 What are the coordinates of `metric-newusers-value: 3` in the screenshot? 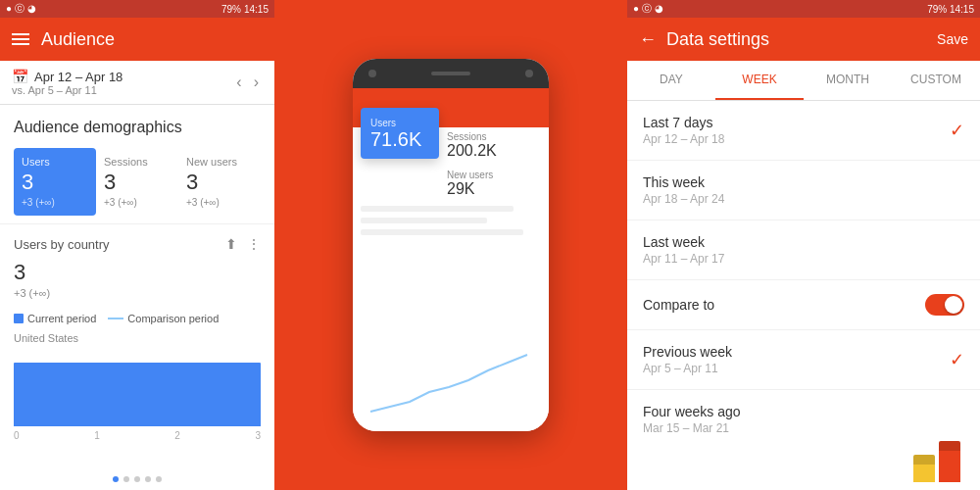 It's located at (220, 182).